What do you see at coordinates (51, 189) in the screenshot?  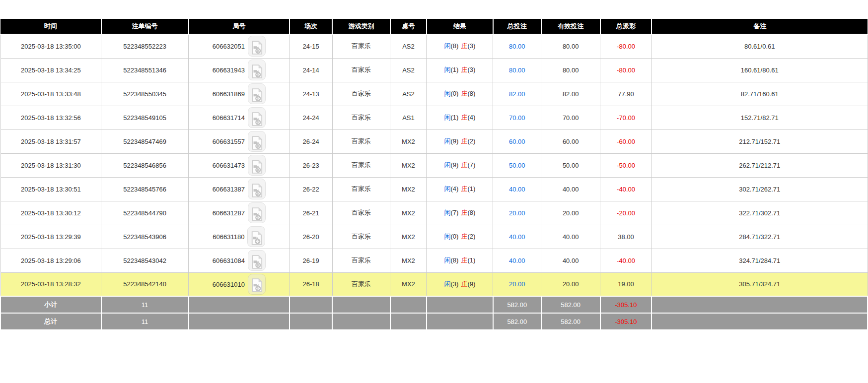 I see `cell-time: 2025-03-18 13:30:51` at bounding box center [51, 189].